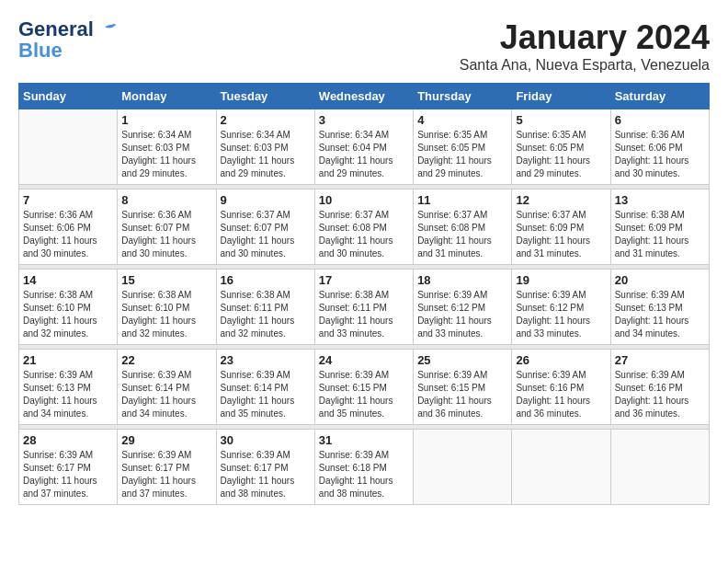  Describe the element at coordinates (167, 227) in the screenshot. I see `table-row: 8Sunrise: 6:36 AM Sunset: 6:07 PM Daylig…` at that location.